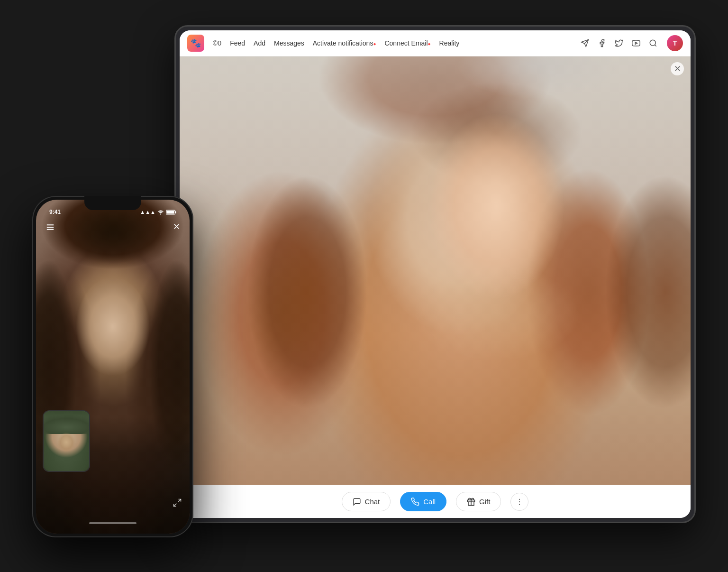  What do you see at coordinates (423, 502) in the screenshot?
I see `call-button: Call` at bounding box center [423, 502].